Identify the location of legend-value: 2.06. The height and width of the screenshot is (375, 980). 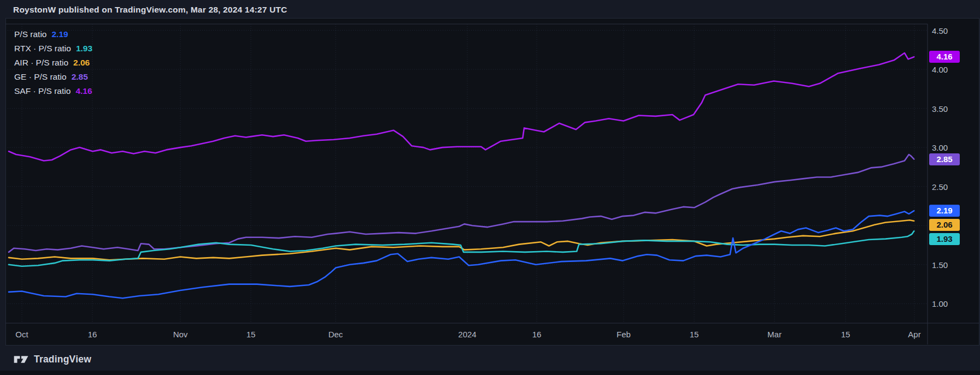
(81, 62).